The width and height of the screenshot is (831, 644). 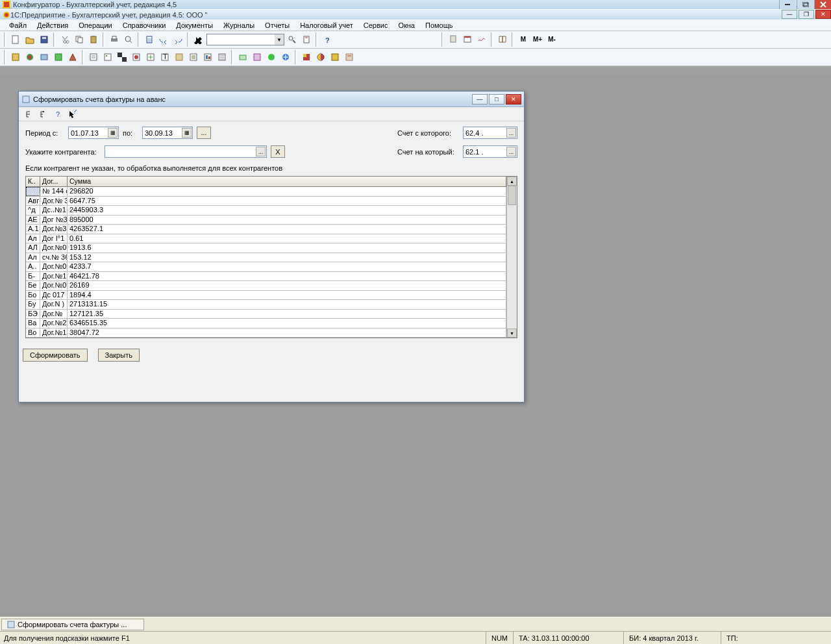 What do you see at coordinates (30, 40) in the screenshot?
I see `open-icon` at bounding box center [30, 40].